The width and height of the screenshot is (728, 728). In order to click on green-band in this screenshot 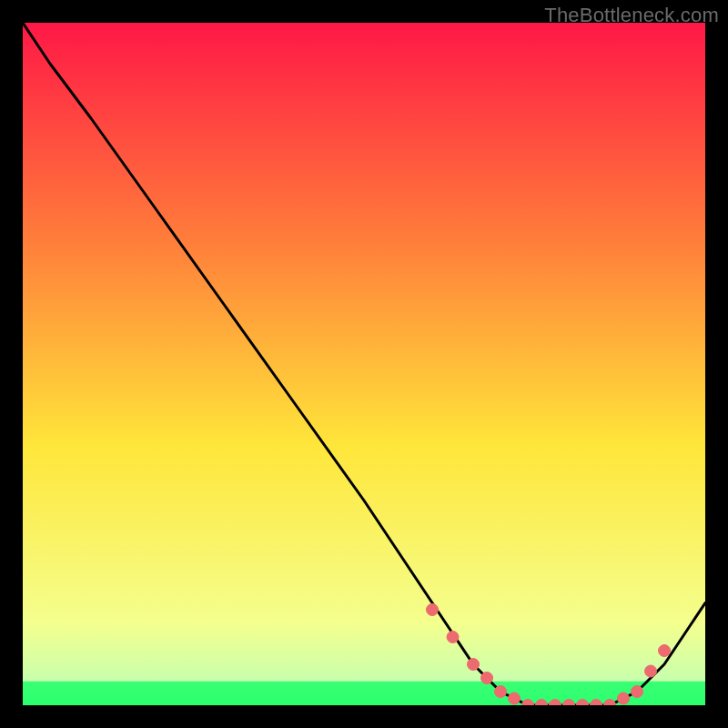, I will do `click(364, 693)`.